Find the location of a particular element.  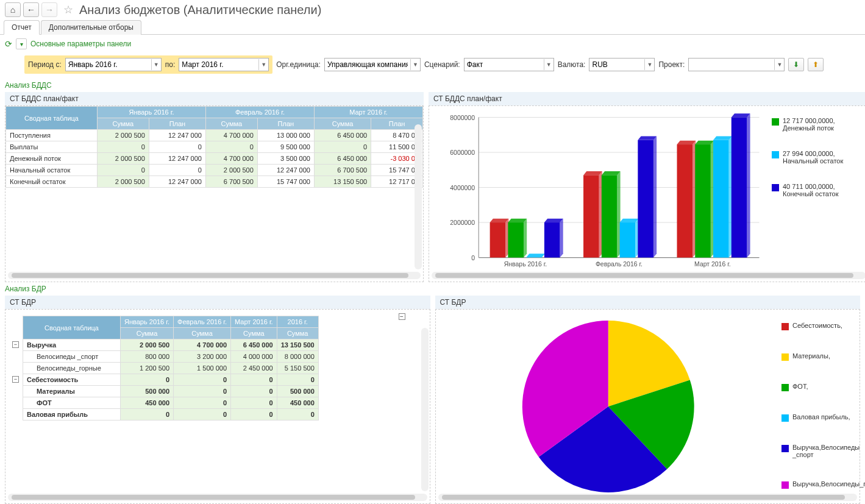

bdr-table: Сводная таблица Январь 2016 г. Февраль 2… is located at coordinates (171, 368).